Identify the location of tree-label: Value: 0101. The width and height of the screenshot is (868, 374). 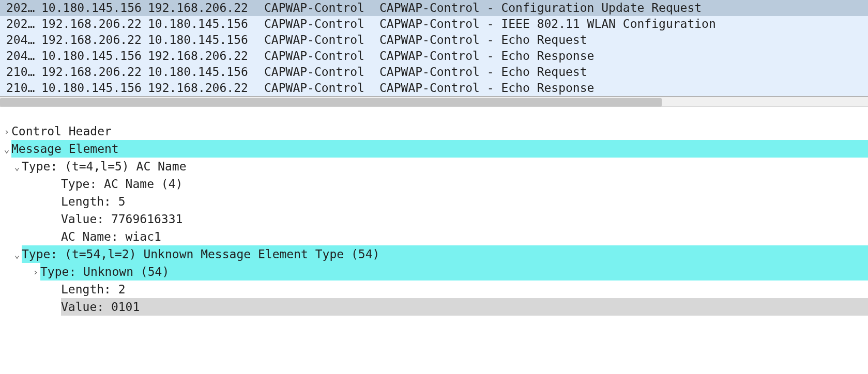
(464, 307).